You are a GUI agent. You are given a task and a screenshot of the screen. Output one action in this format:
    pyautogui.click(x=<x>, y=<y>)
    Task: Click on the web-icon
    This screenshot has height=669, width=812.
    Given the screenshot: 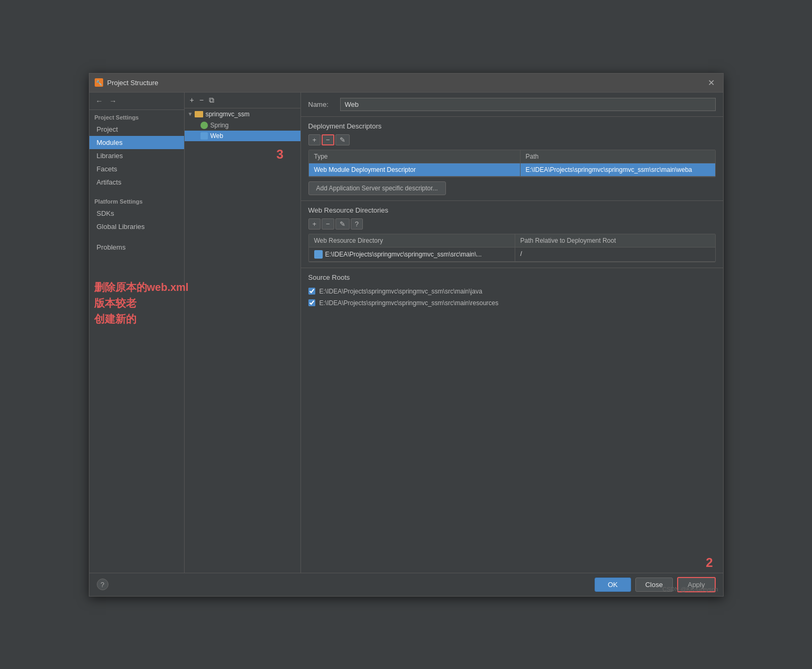 What is the action you would take?
    pyautogui.click(x=204, y=136)
    